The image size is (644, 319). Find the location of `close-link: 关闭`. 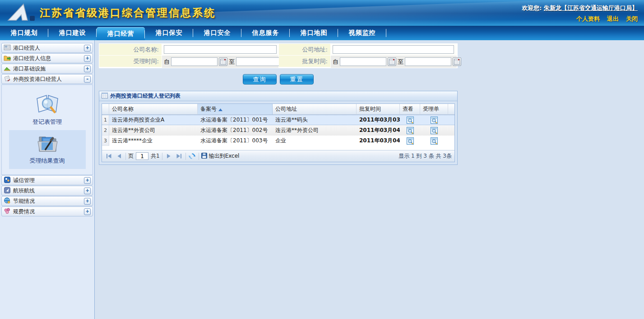

close-link: 关闭 is located at coordinates (632, 19).